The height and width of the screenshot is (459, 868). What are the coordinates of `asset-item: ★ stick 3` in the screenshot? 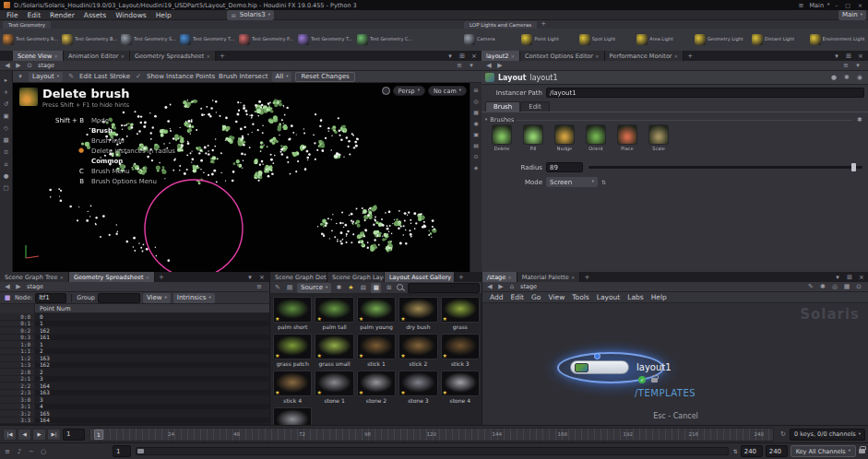 It's located at (460, 350).